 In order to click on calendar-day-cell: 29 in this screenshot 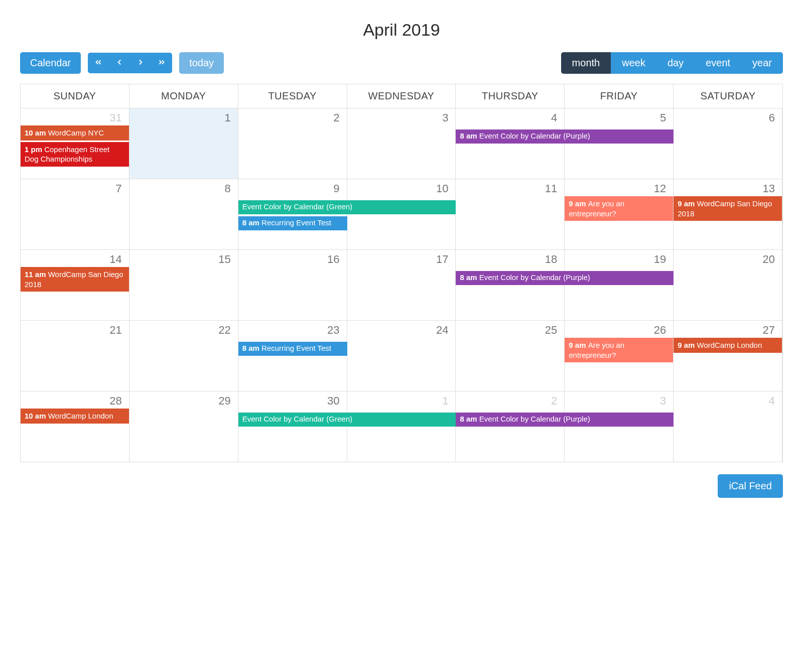, I will do `click(184, 427)`.